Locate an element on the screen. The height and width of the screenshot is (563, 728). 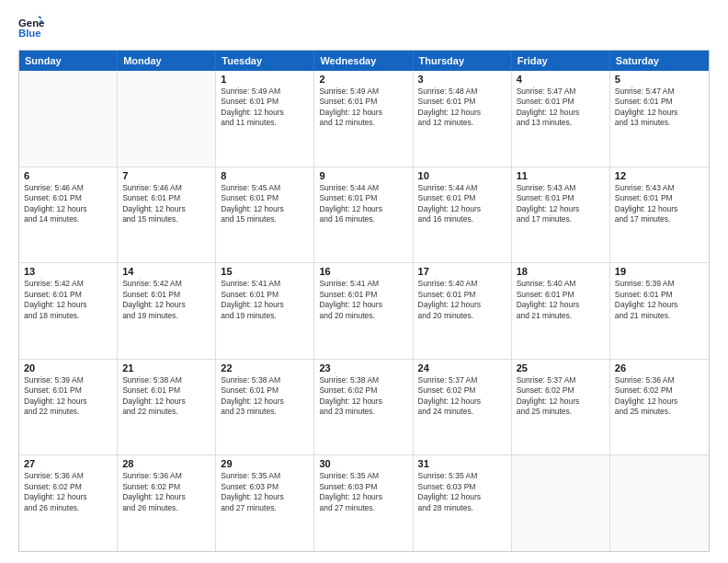
cell-line: Sunrise: 5:46 AM is located at coordinates (166, 188).